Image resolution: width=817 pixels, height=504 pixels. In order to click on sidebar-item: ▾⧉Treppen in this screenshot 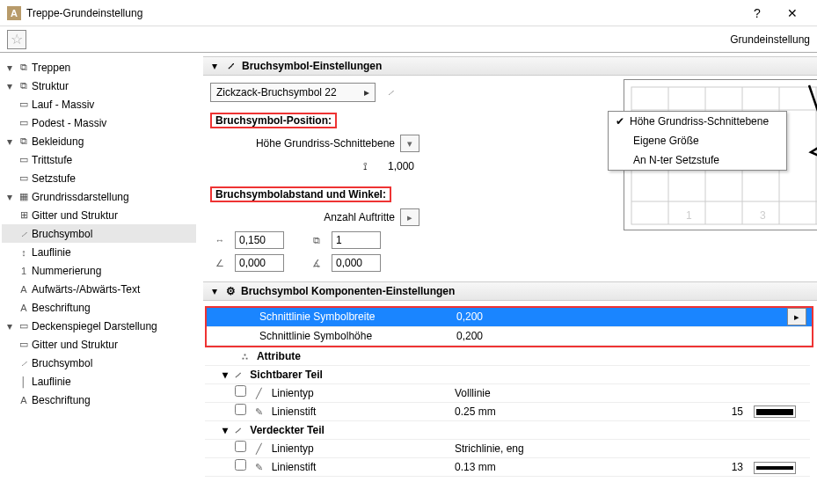, I will do `click(98, 67)`.